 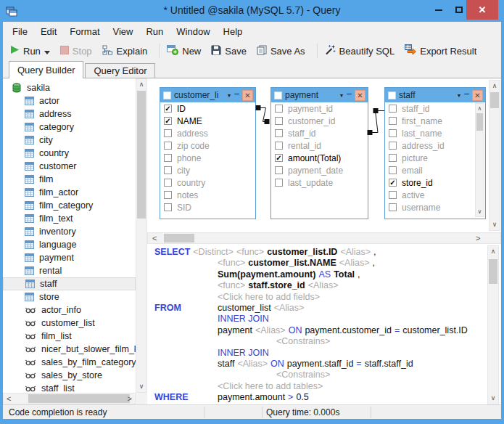 What do you see at coordinates (30, 51) in the screenshot?
I see `run-button: Run` at bounding box center [30, 51].